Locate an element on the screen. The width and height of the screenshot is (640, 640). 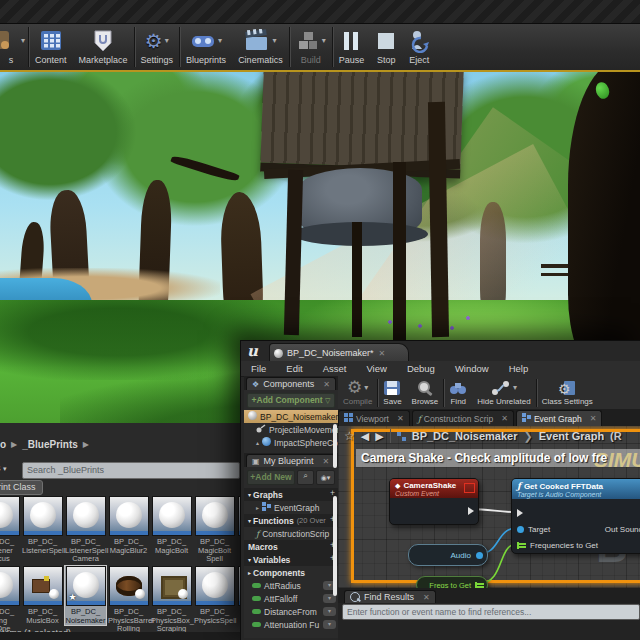
find-button: Find is located at coordinates (458, 392).